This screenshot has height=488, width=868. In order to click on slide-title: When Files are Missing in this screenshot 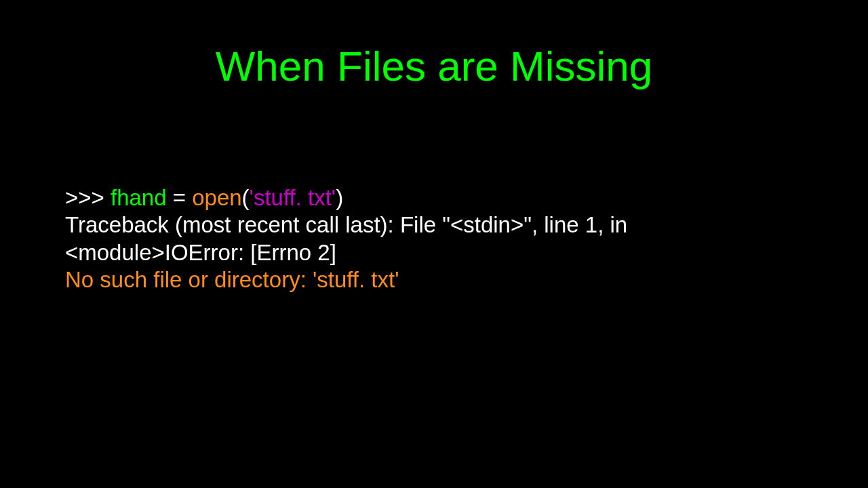, I will do `click(434, 66)`.